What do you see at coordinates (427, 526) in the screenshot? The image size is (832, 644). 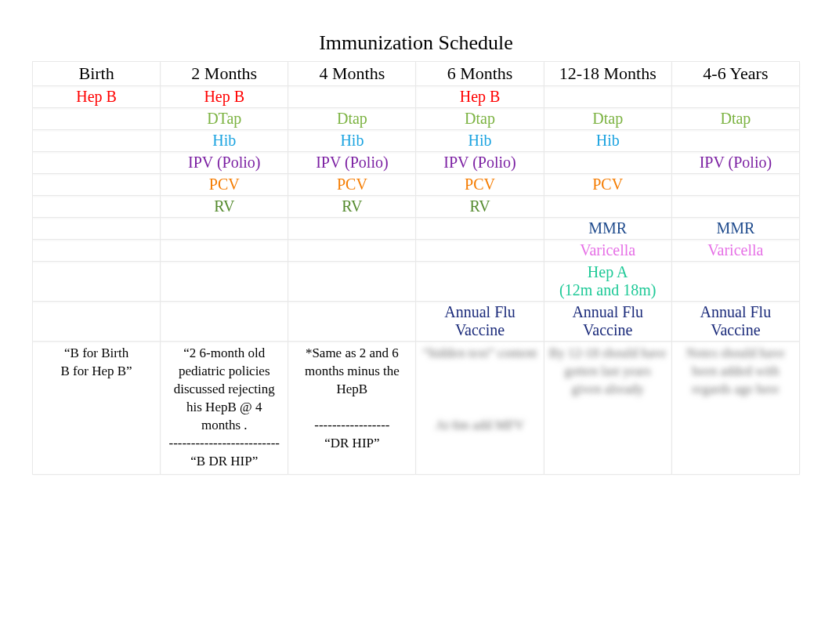 I see `legend-hib: Hib: Haemophilus influenza type B (preve…` at bounding box center [427, 526].